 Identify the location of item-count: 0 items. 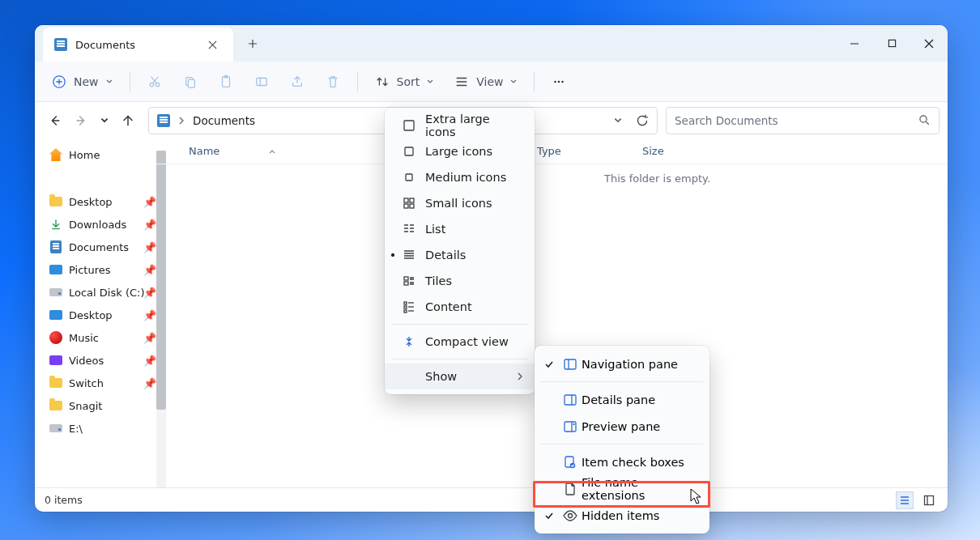
(63, 500).